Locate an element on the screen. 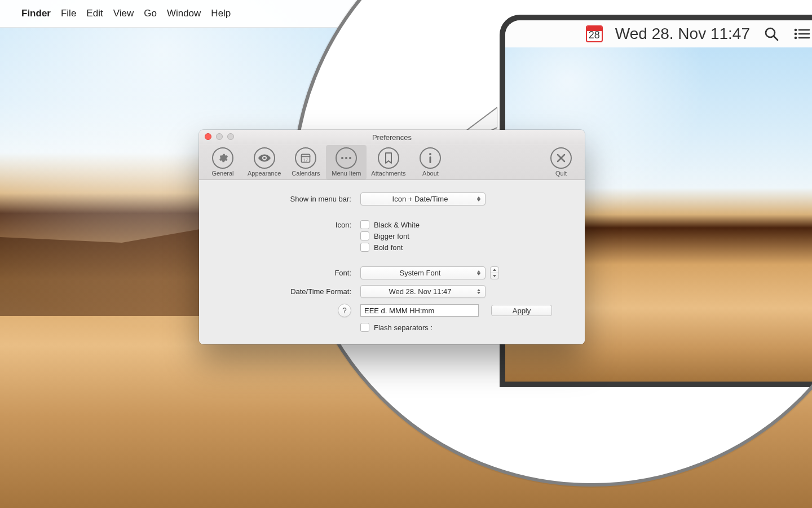 The image size is (812, 508). quit-button: Quit is located at coordinates (561, 163).